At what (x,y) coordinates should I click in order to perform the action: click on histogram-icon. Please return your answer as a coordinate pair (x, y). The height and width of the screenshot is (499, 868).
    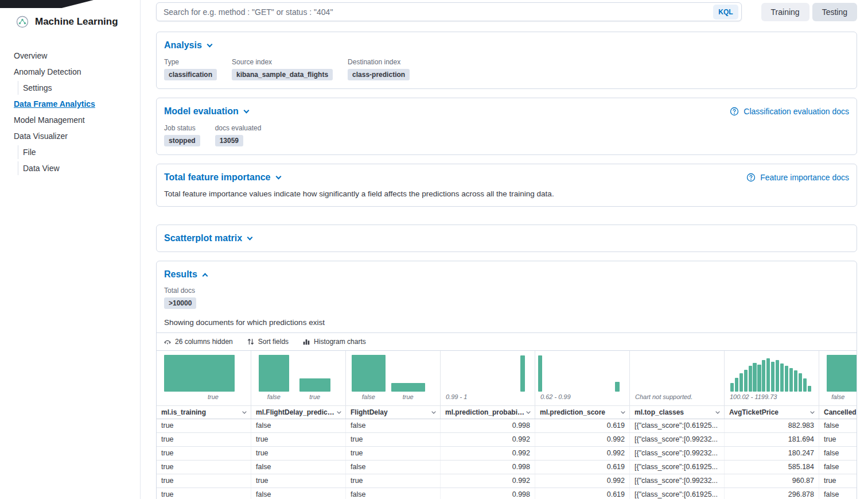
    Looking at the image, I should click on (306, 342).